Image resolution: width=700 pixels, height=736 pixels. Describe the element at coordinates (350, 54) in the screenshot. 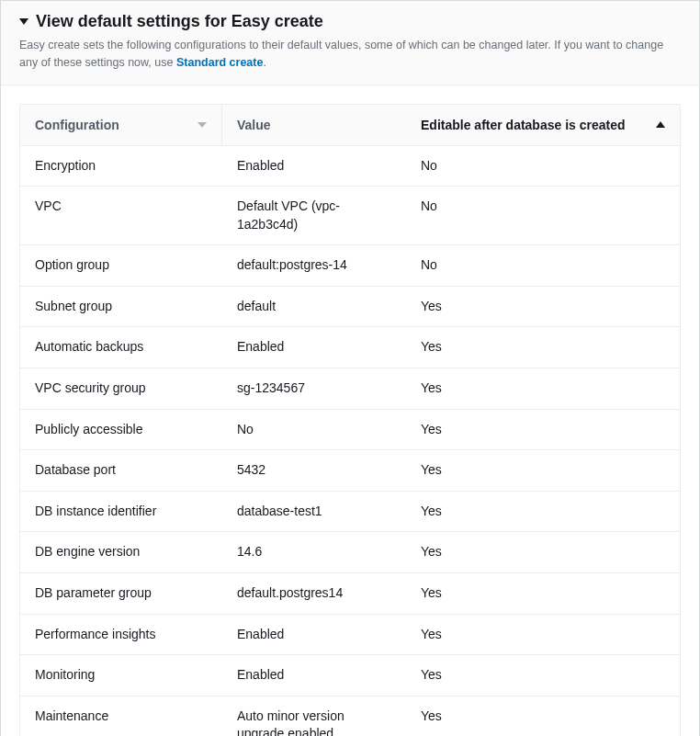

I see `panel-description: Easy create sets the following configura…` at that location.